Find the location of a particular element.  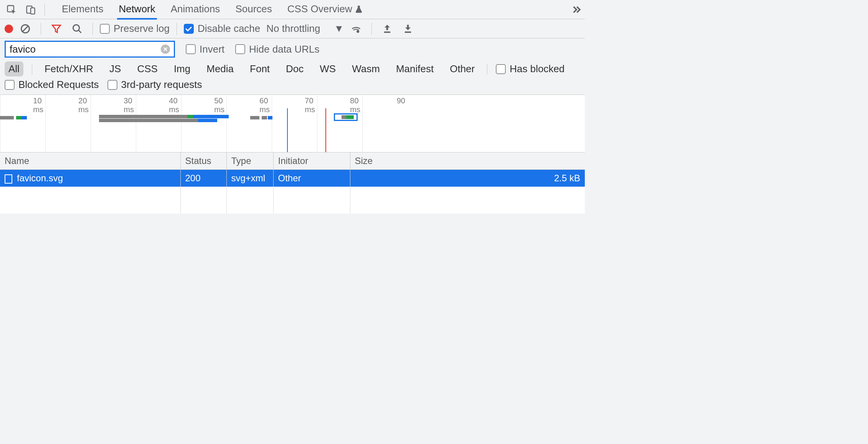

download-icon is located at coordinates (408, 29).